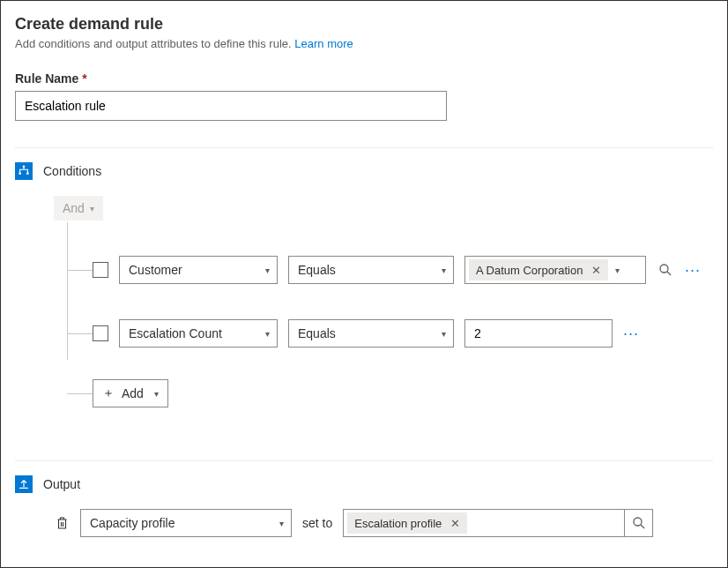  What do you see at coordinates (85, 78) in the screenshot?
I see `required-asterisk: *` at bounding box center [85, 78].